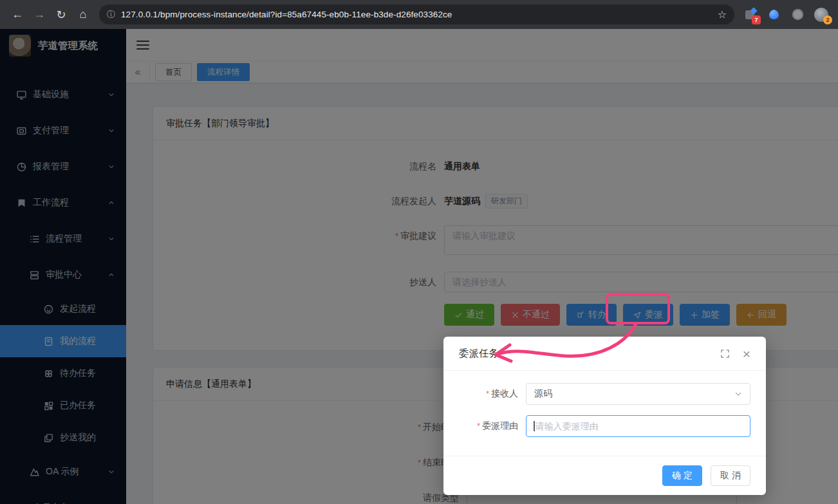 This screenshot has height=504, width=838. I want to click on browser-profile-avatar: 2, so click(821, 15).